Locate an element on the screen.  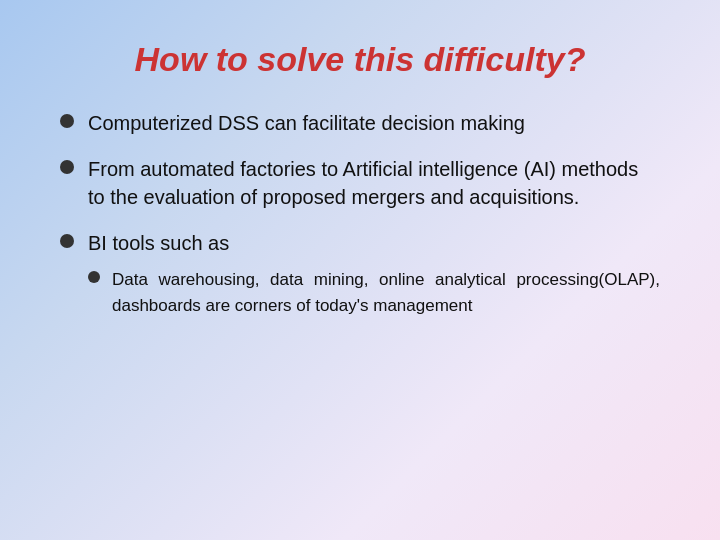
slide-title: How to solve this difficulty? is located at coordinates (360, 60).